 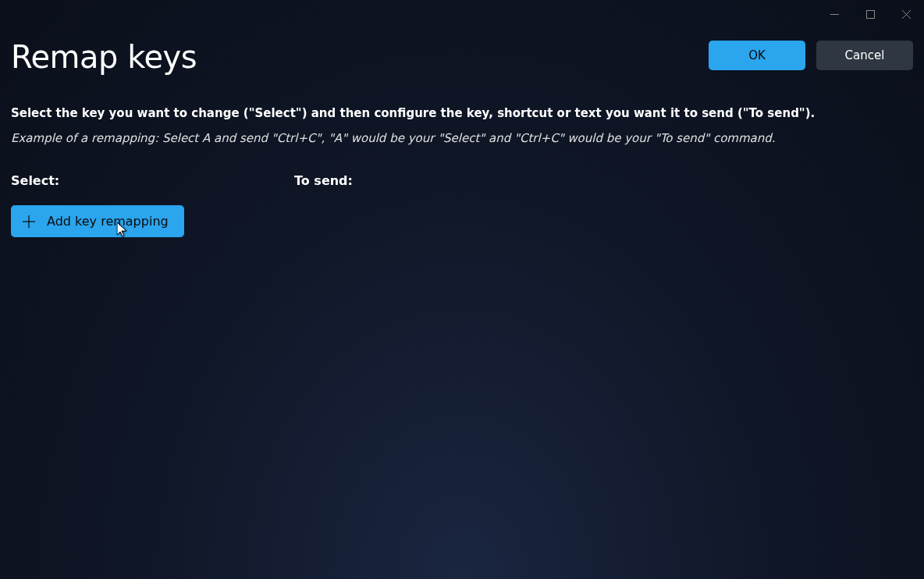 I want to click on instruction-text: Select the key you want to change ("Sele…, so click(x=462, y=113).